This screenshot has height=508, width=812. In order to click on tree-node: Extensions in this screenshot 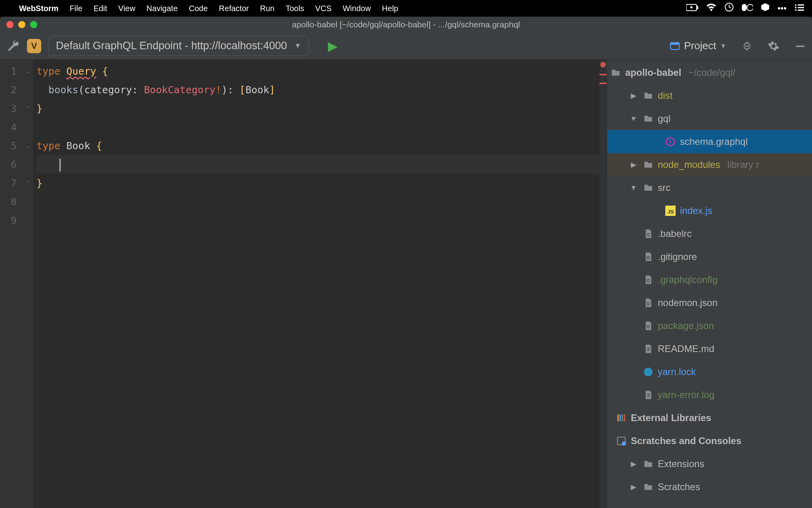, I will do `click(710, 464)`.